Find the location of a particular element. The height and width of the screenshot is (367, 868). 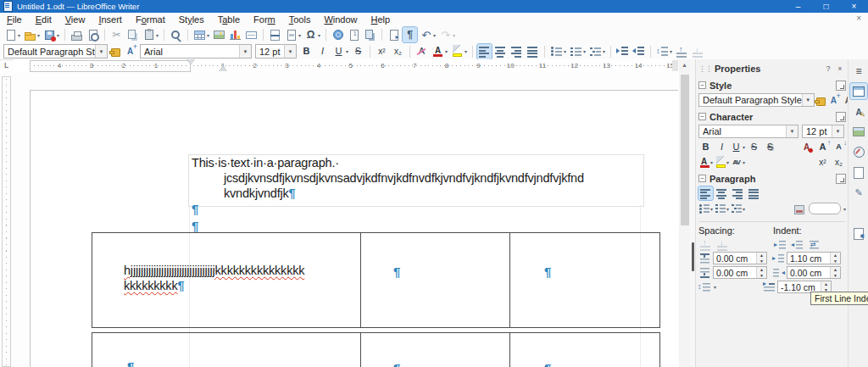

font-color-dropdown-arrow: ▾ is located at coordinates (446, 51).